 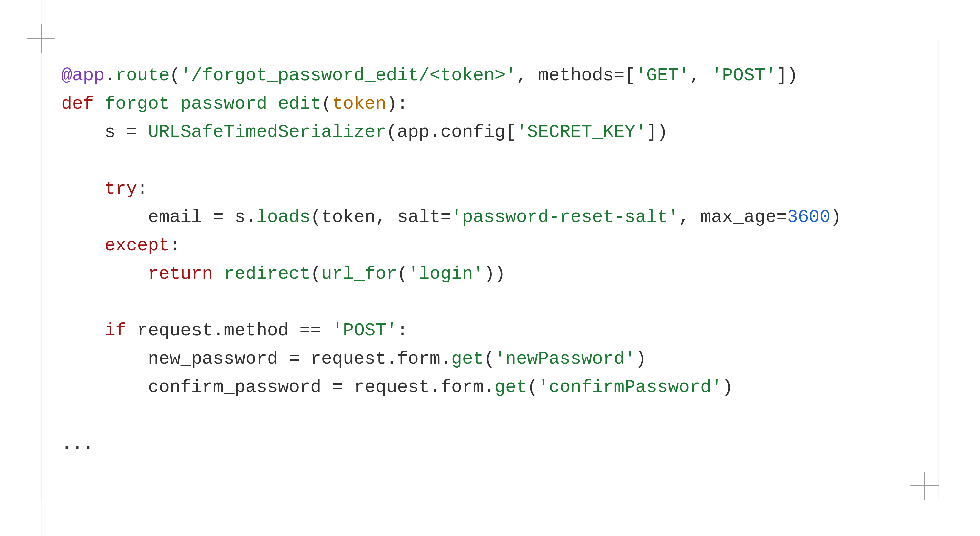 I want to click on code-token: config[, so click(x=479, y=132).